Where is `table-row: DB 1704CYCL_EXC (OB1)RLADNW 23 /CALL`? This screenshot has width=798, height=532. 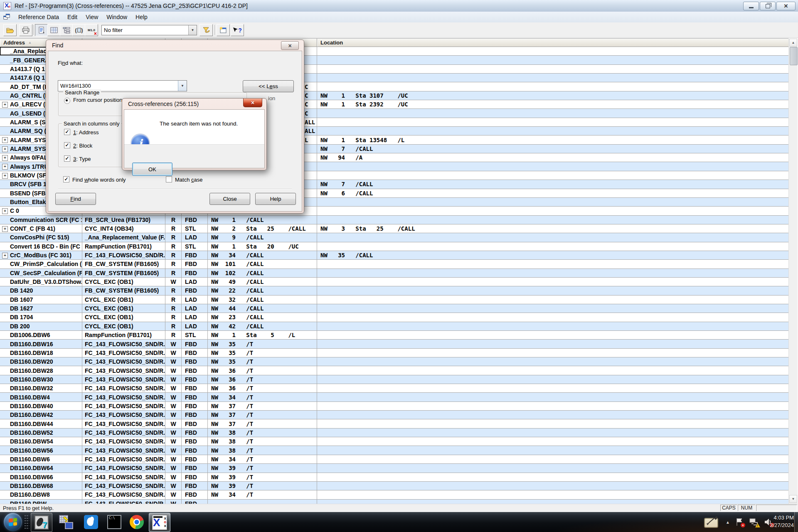 table-row: DB 1704CYCL_EXC (OB1)RLADNW 23 /CALL is located at coordinates (394, 318).